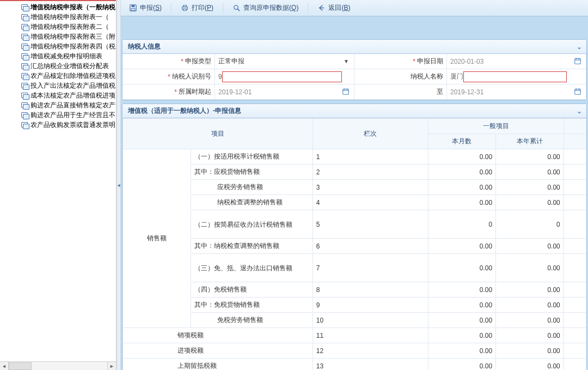  I want to click on taxpayer-id-input, so click(282, 77).